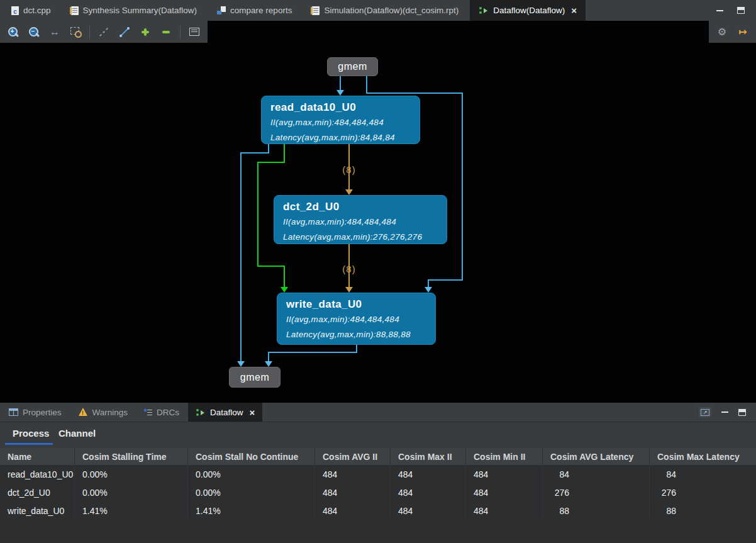 This screenshot has width=756, height=543. What do you see at coordinates (596, 457) in the screenshot?
I see `column-header-avg-latency: Cosim AVG Latency` at bounding box center [596, 457].